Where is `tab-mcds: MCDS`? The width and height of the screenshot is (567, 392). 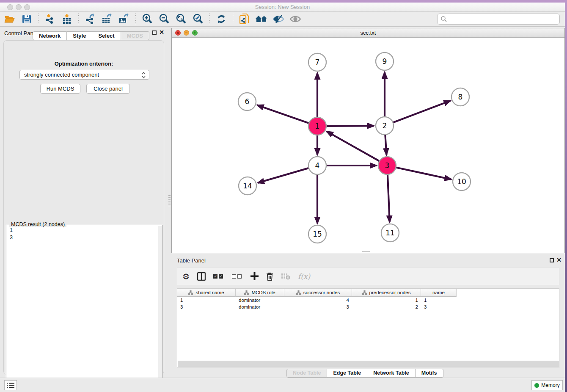 tab-mcds: MCDS is located at coordinates (135, 36).